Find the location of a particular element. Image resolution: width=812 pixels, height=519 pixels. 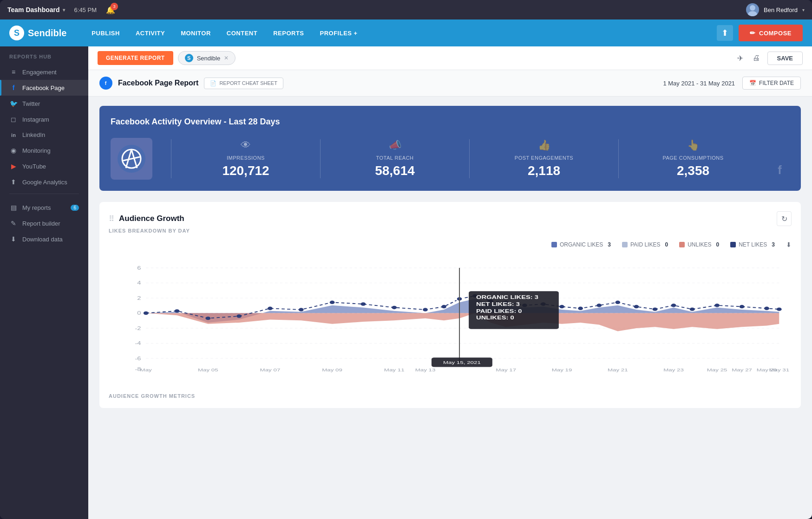

report-title-area: f Facebook Page Report 📄 REPORT CHEAT SH… is located at coordinates (191, 83).